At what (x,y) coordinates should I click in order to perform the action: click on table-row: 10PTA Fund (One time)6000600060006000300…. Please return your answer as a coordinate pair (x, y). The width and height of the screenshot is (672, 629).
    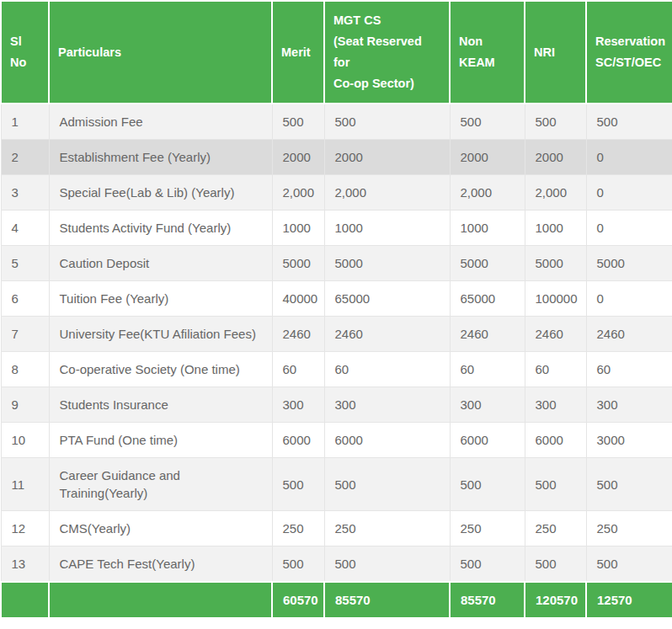
    Looking at the image, I should click on (337, 440).